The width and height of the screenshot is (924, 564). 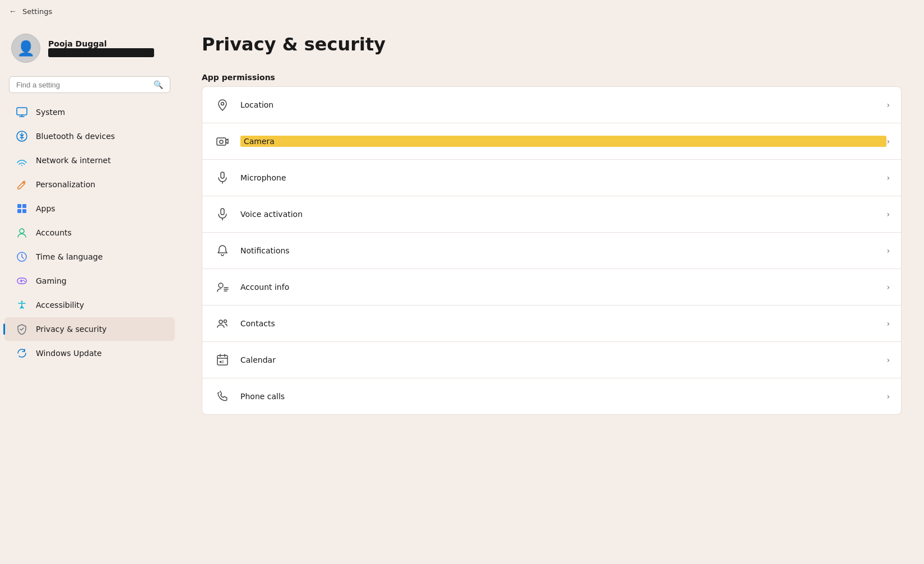 What do you see at coordinates (222, 396) in the screenshot?
I see `phonecalls-icon` at bounding box center [222, 396].